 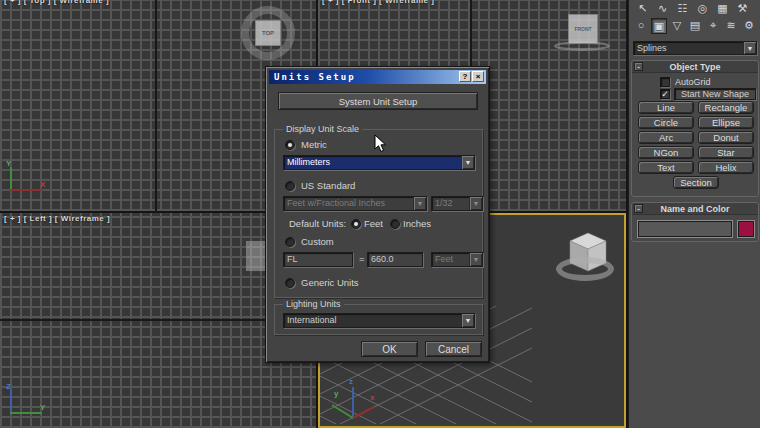 I want to click on start-new-shape-checkbox: ✓, so click(x=665, y=94).